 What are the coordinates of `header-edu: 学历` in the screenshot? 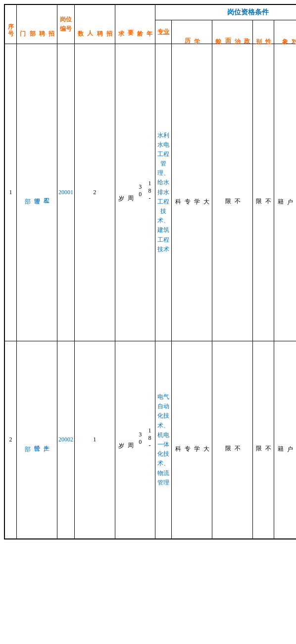 It's located at (192, 32).